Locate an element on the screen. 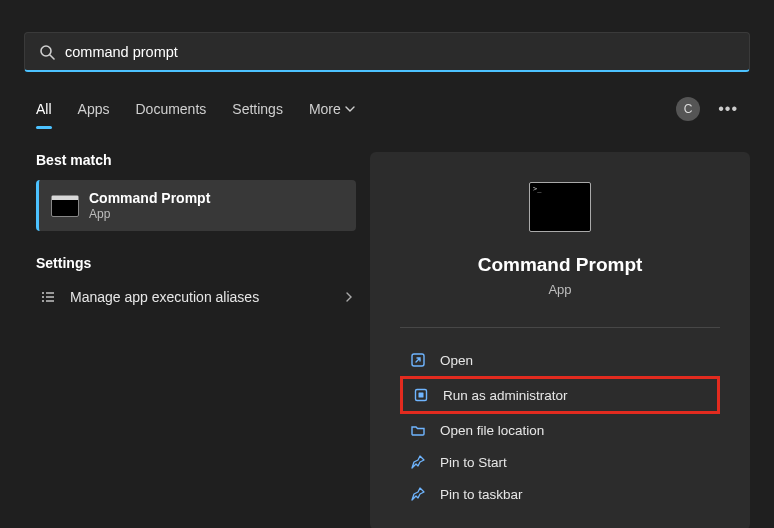  best-match-result: Command Prompt App is located at coordinates (196, 206).